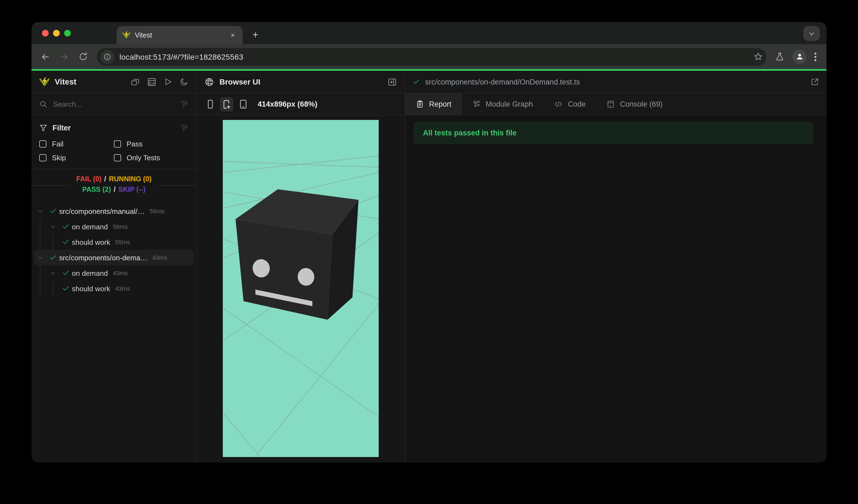  What do you see at coordinates (287, 104) in the screenshot?
I see `viewport-size-label: 414x896px (68%)` at bounding box center [287, 104].